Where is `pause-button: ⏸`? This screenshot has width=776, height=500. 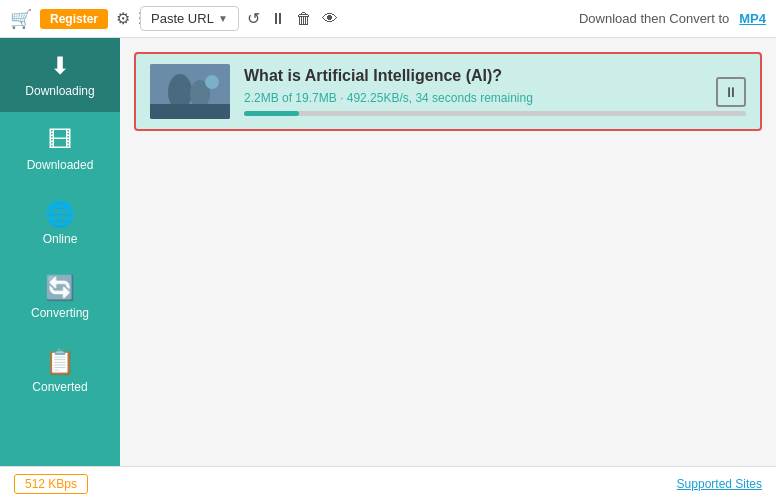 pause-button: ⏸ is located at coordinates (731, 92).